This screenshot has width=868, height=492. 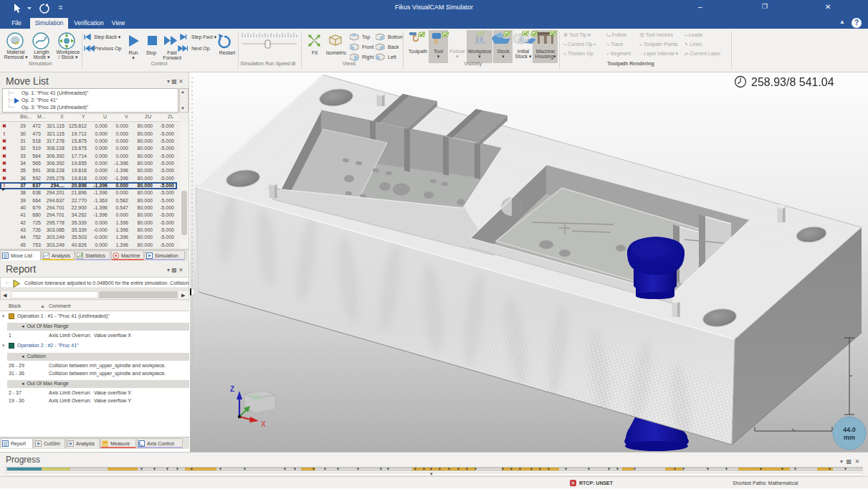 What do you see at coordinates (232, 389) in the screenshot?
I see `svg-text: Z` at bounding box center [232, 389].